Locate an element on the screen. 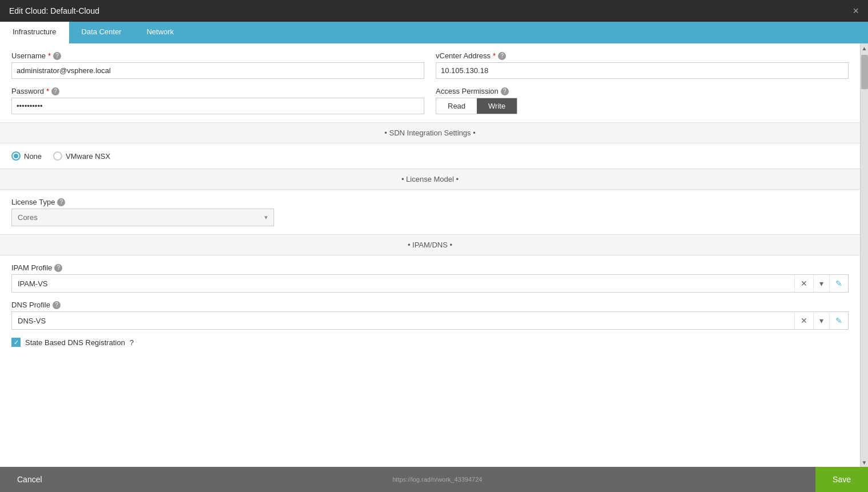 The height and width of the screenshot is (492, 868). dns-clear-button: ✕ is located at coordinates (804, 321).